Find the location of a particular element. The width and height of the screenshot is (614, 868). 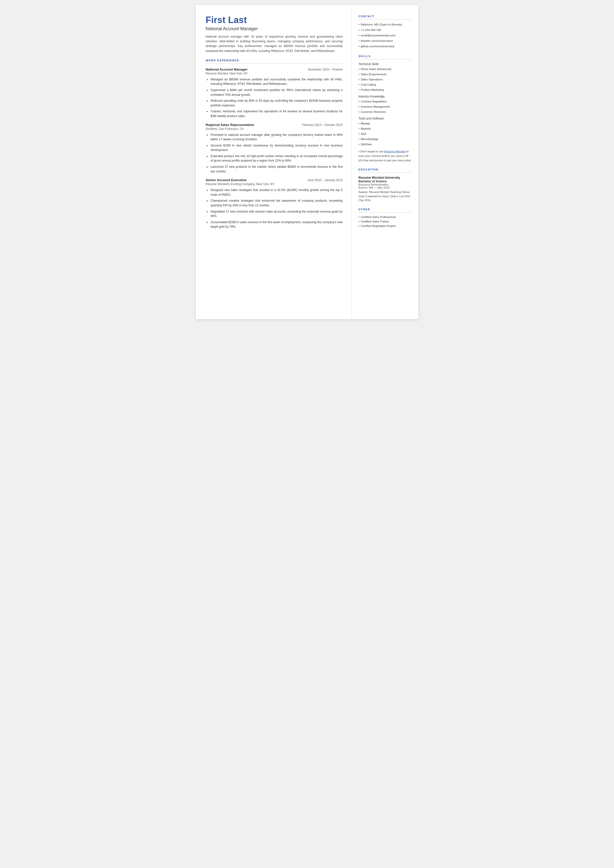

job-3-company: Resume Worded's Exciting Company, New Yo… is located at coordinates (274, 184).